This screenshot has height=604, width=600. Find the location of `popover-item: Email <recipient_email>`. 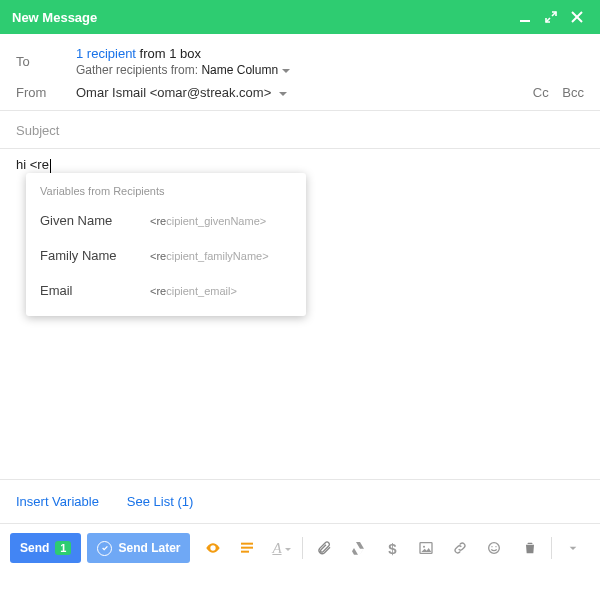

popover-item: Email <recipient_email> is located at coordinates (166, 290).